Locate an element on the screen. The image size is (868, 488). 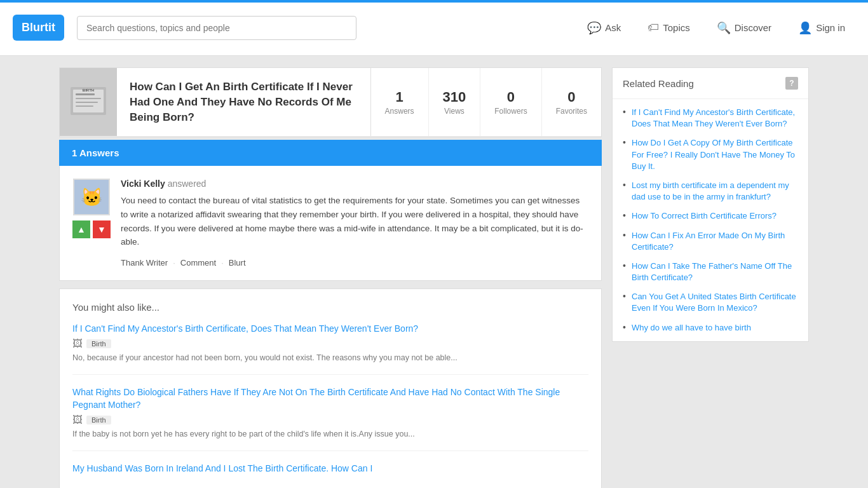
related-link-5: How Can I Take The Father's Name Off The… is located at coordinates (715, 272).